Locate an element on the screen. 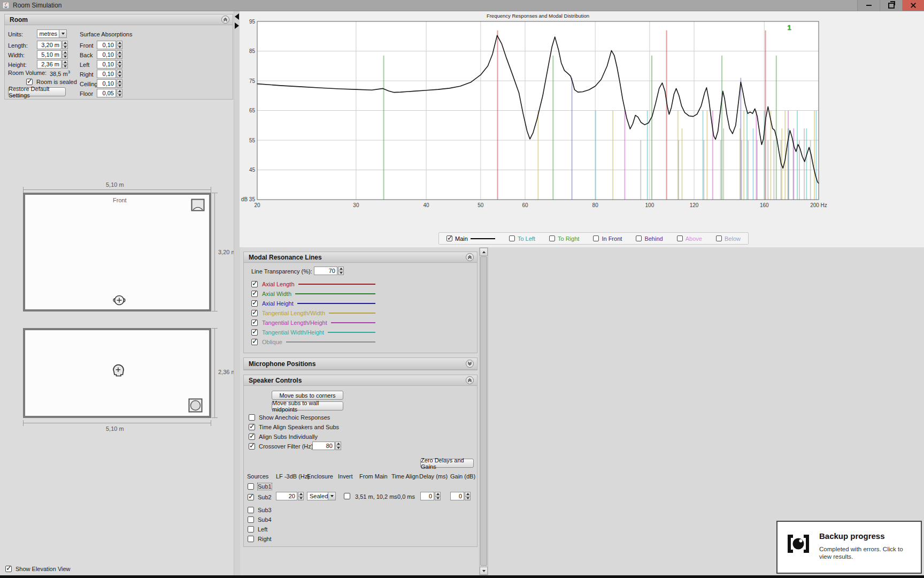 Image resolution: width=924 pixels, height=578 pixels. enclosure-combo: Sealed is located at coordinates (321, 496).